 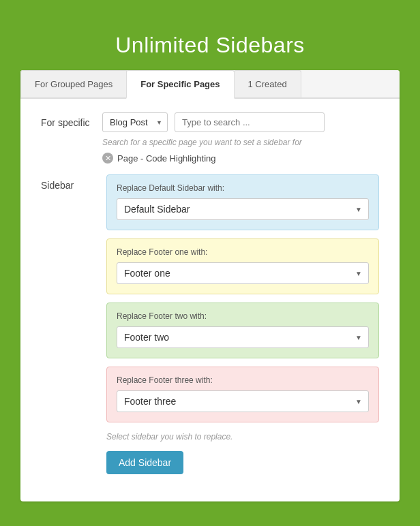 I want to click on footer-one-select: Footer one, so click(x=243, y=273).